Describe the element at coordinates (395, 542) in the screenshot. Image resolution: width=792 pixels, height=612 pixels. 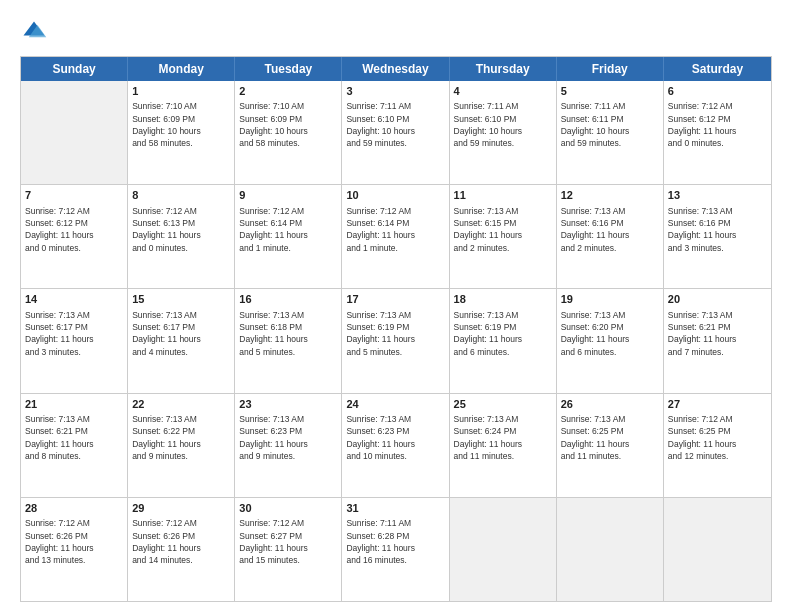
I see `cell-details: Sunrise: 7:11 AMSunset: 6:28 PMDaylight:…` at that location.